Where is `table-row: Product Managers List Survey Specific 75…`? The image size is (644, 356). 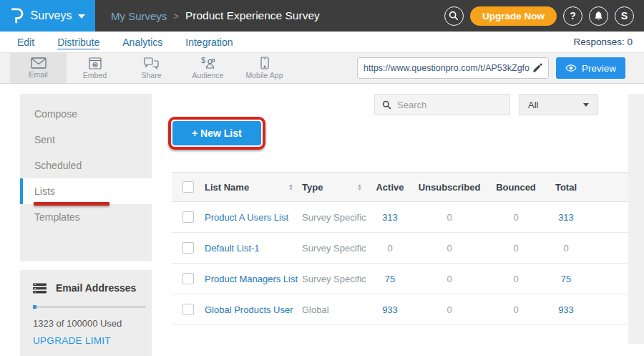
table-row: Product Managers List Survey Specific 75… is located at coordinates (400, 279).